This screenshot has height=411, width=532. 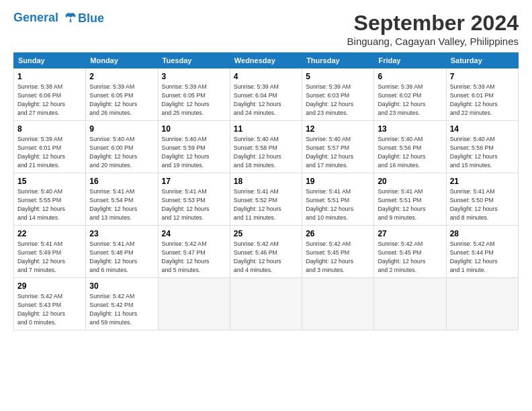 I want to click on title-block: September 2024 Binguang, Cagayan Valley,…, so click(x=433, y=29).